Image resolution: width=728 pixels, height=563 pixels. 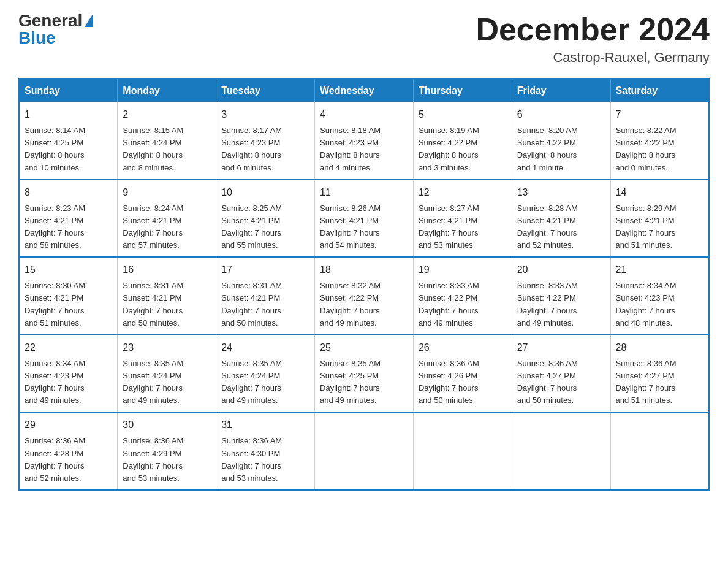 What do you see at coordinates (561, 374) in the screenshot?
I see `table-row: 27 Sunrise: 8:36 AMSunset: 4:27 PMDaylig…` at bounding box center [561, 374].